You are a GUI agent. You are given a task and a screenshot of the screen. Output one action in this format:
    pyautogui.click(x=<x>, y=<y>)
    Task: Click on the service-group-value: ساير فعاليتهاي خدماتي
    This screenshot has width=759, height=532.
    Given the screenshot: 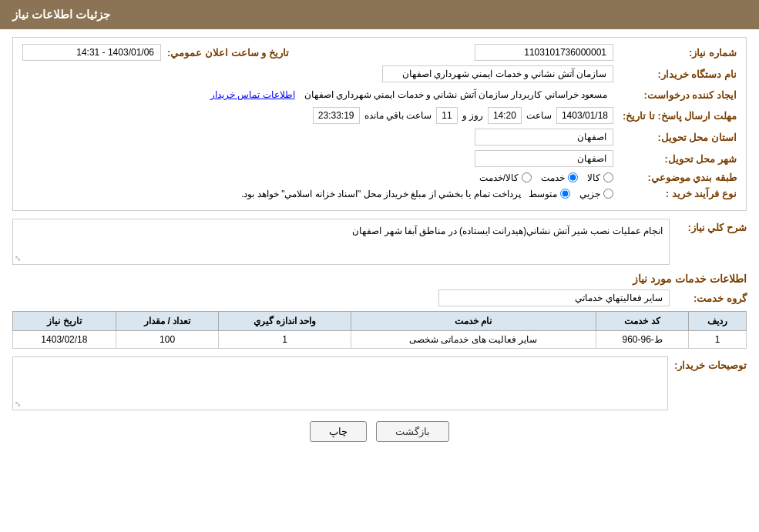 What is the action you would take?
    pyautogui.click(x=554, y=298)
    